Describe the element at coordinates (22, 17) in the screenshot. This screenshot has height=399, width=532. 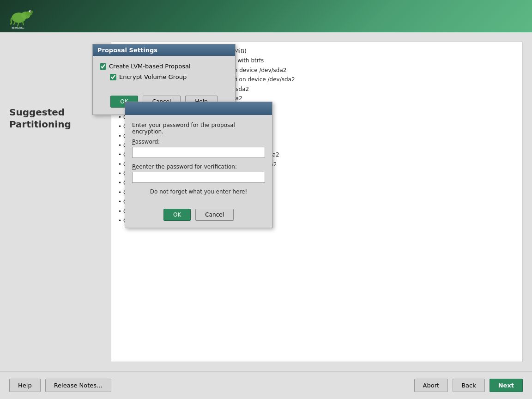
I see `opensuse-logo: openSUSE` at that location.